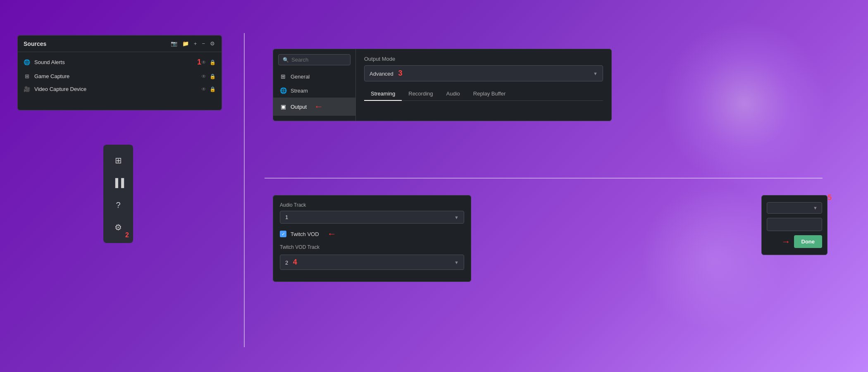 Image resolution: width=868 pixels, height=372 pixels. I want to click on source-controls-3: 👁 🔒, so click(208, 89).